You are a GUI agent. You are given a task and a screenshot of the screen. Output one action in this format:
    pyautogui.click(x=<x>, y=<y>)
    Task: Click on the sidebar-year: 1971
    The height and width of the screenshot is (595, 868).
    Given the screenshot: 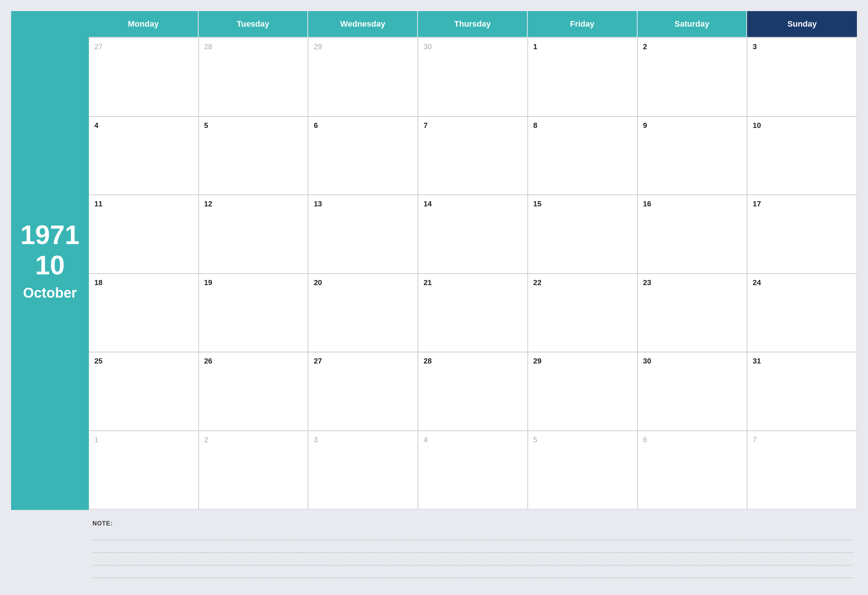 What is the action you would take?
    pyautogui.click(x=50, y=235)
    